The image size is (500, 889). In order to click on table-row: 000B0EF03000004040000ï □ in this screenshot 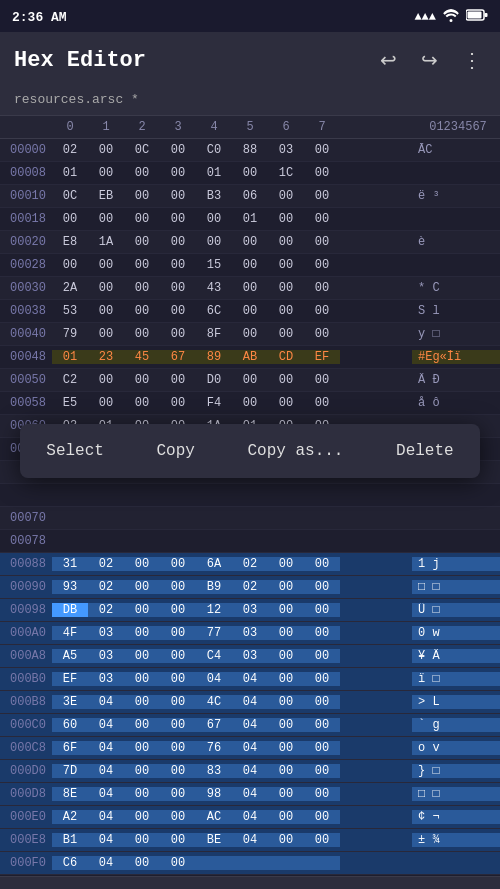, I will do `click(250, 680)`.